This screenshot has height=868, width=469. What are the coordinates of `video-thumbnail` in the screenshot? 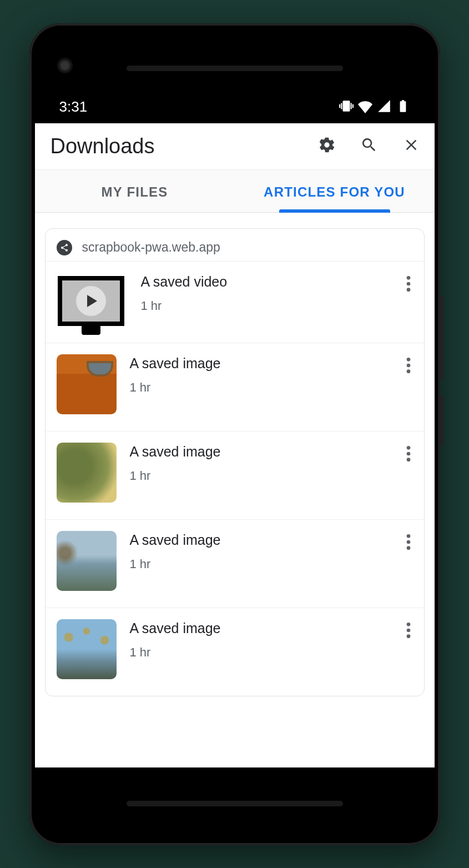 It's located at (91, 301).